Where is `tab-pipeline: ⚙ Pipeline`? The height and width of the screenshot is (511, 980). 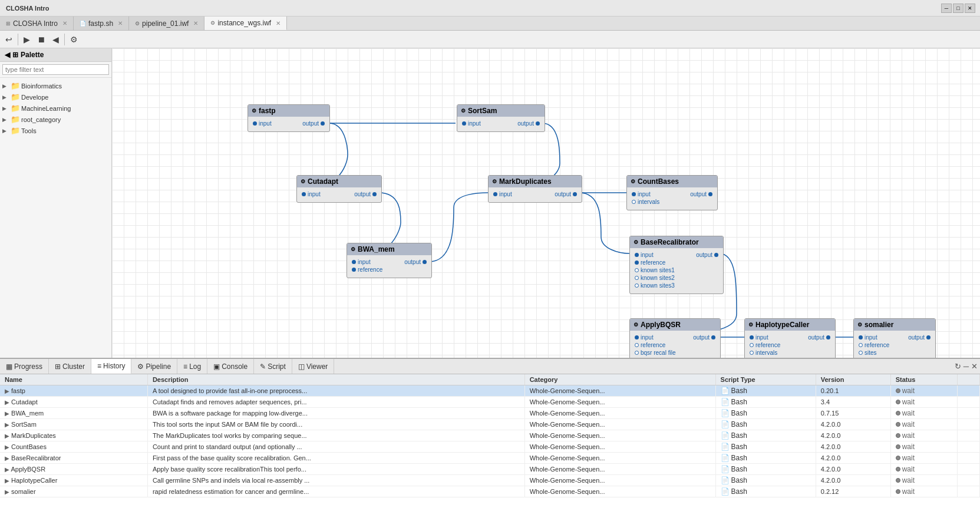
tab-pipeline: ⚙ Pipeline is located at coordinates (154, 367).